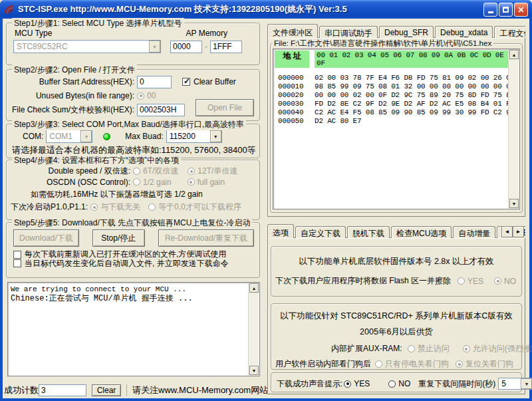 Image resolution: width=532 pixels, height=401 pixels. Describe the element at coordinates (137, 172) in the screenshot. I see `radio-6t` at that location.